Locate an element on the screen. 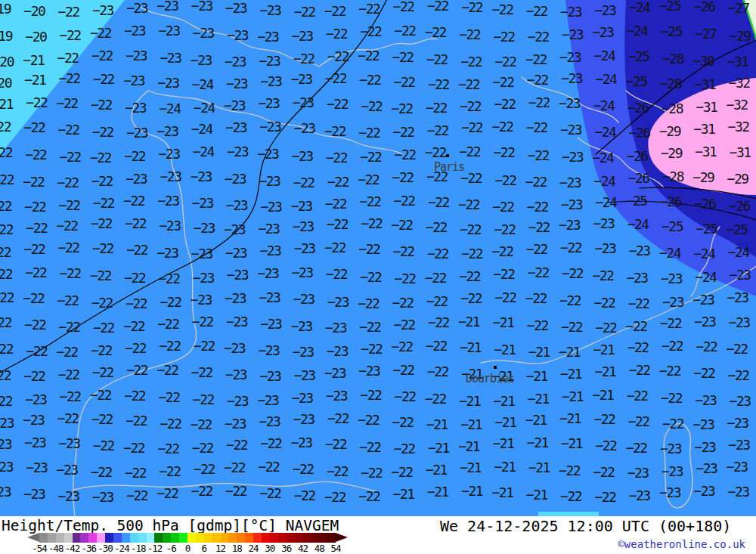 This screenshot has height=554, width=756. copyright-link: ©weatheronline.co.uk is located at coordinates (682, 544).